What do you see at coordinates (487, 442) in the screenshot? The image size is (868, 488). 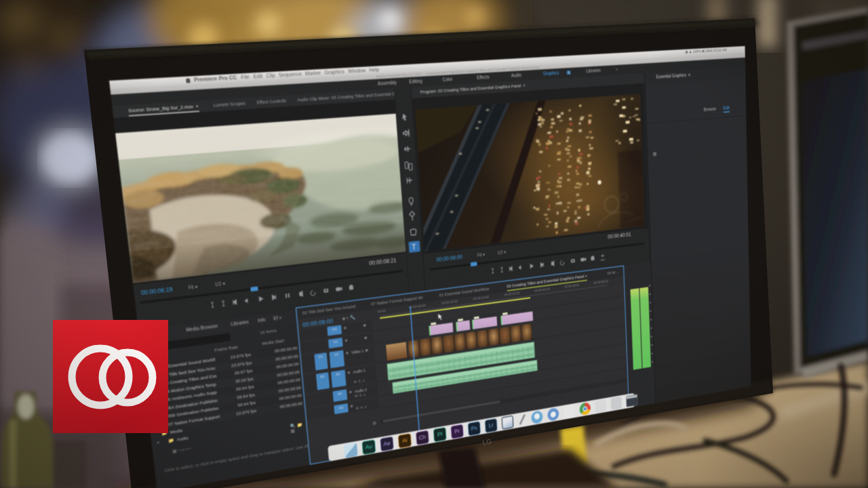 I see `svg-text: LG` at bounding box center [487, 442].